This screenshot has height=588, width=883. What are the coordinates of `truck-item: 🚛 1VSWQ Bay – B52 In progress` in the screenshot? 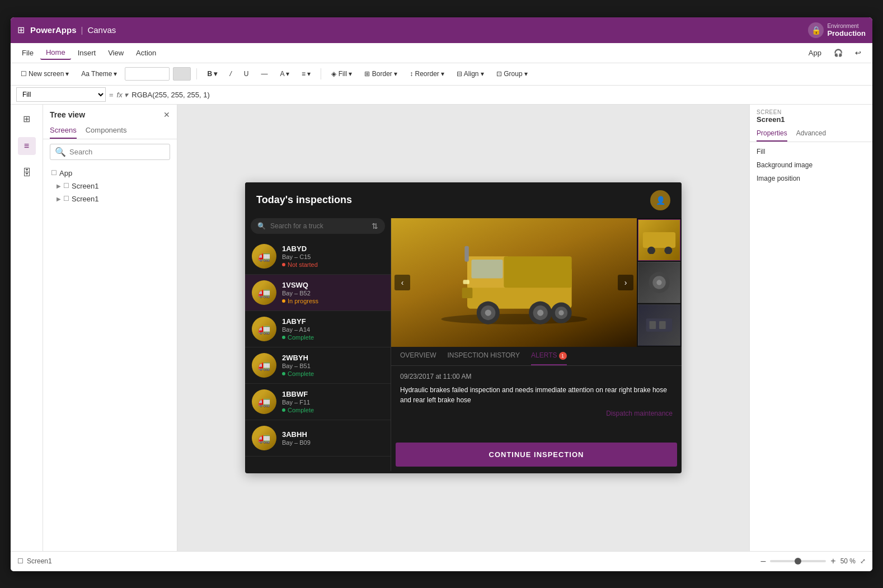 It's located at (318, 293).